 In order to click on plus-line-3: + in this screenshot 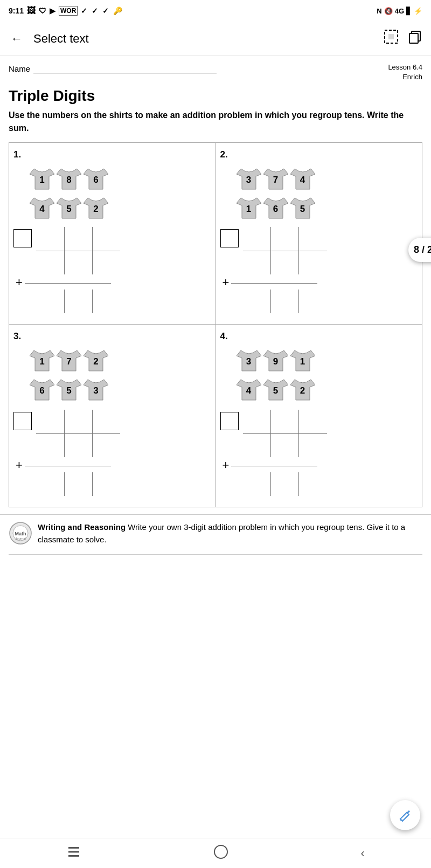, I will do `click(113, 465)`.